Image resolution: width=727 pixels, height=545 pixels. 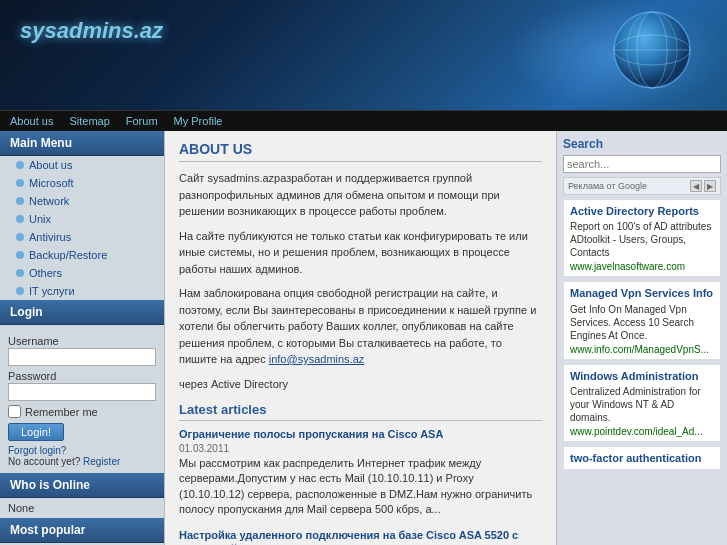 I want to click on ad-nav-arrows: ◀ ▶, so click(x=703, y=186).